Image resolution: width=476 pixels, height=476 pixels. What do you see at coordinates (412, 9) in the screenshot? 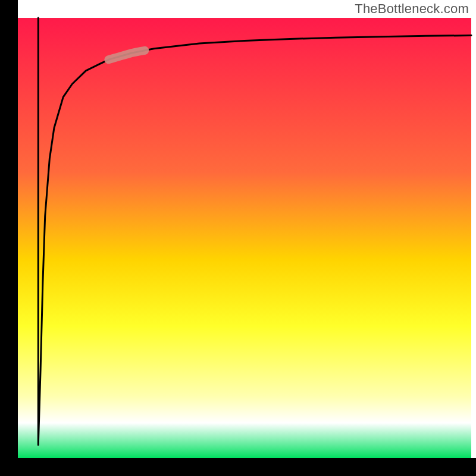
I see `watermark-text: TheBottleneck.com` at bounding box center [412, 9].